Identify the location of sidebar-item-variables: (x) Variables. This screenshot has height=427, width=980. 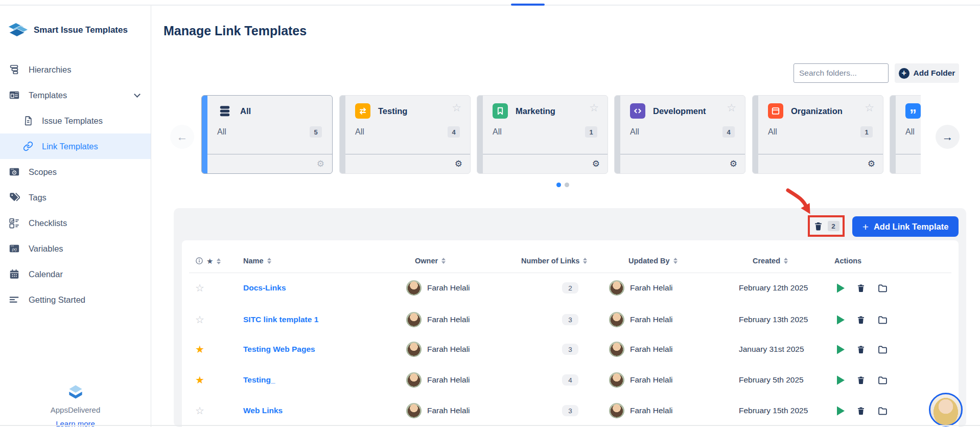
(76, 249).